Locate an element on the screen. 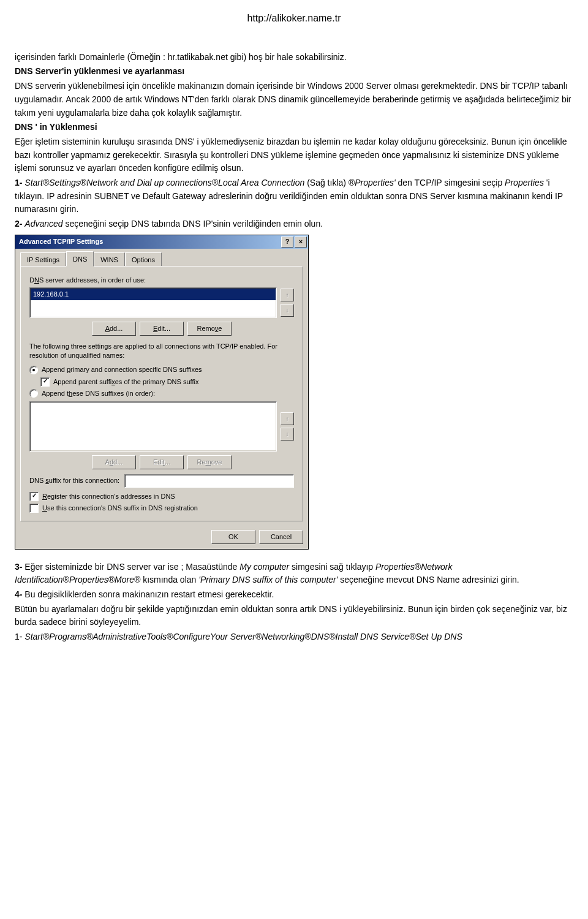  suffix-move-up-button: ↑ is located at coordinates (287, 419).